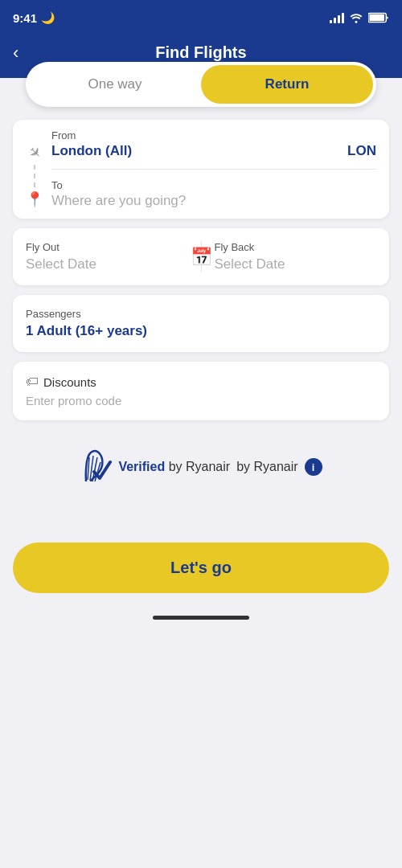 This screenshot has width=402, height=868. What do you see at coordinates (214, 185) in the screenshot?
I see `to-label: To` at bounding box center [214, 185].